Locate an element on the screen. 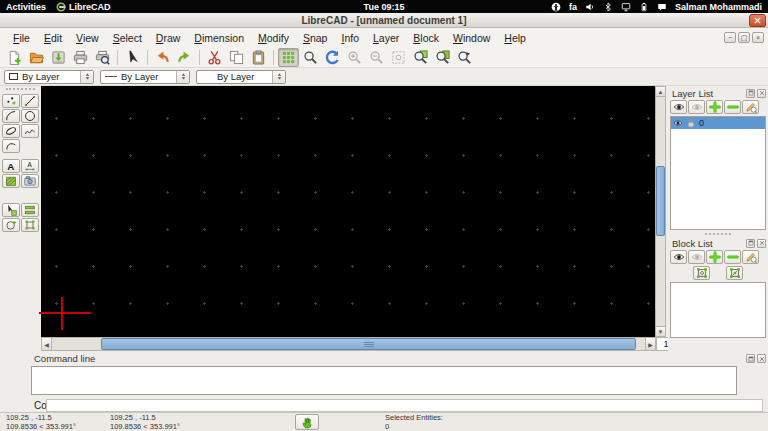 The image size is (768, 431). menu-view: View is located at coordinates (88, 38).